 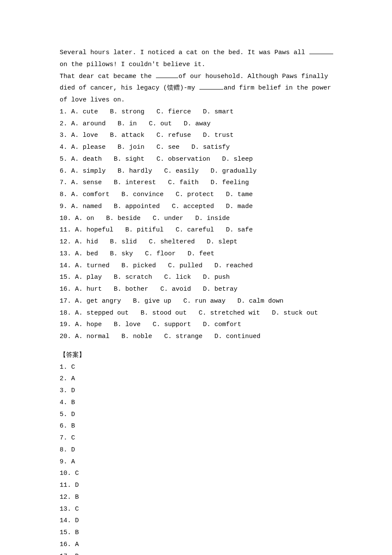 What do you see at coordinates (235, 313) in the screenshot?
I see `option-text: stretched wit` at bounding box center [235, 313].